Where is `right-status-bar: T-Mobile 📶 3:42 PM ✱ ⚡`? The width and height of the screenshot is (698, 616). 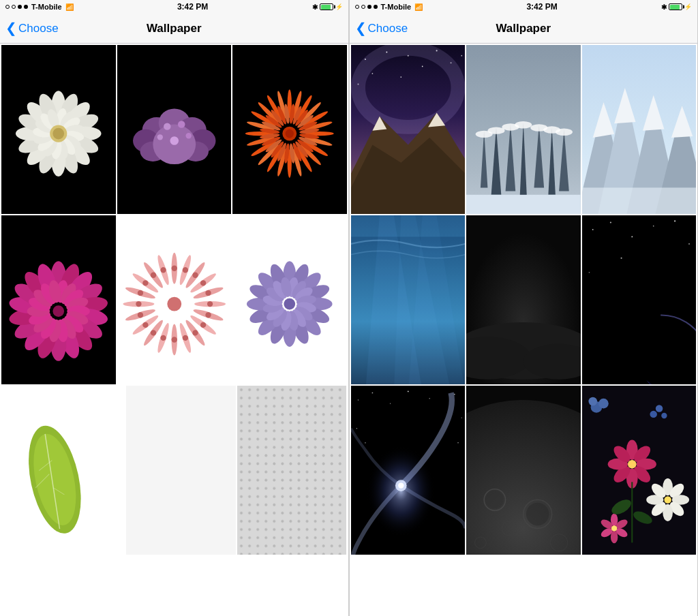
right-status-bar: T-Mobile 📶 3:42 PM ✱ ⚡ is located at coordinates (524, 7).